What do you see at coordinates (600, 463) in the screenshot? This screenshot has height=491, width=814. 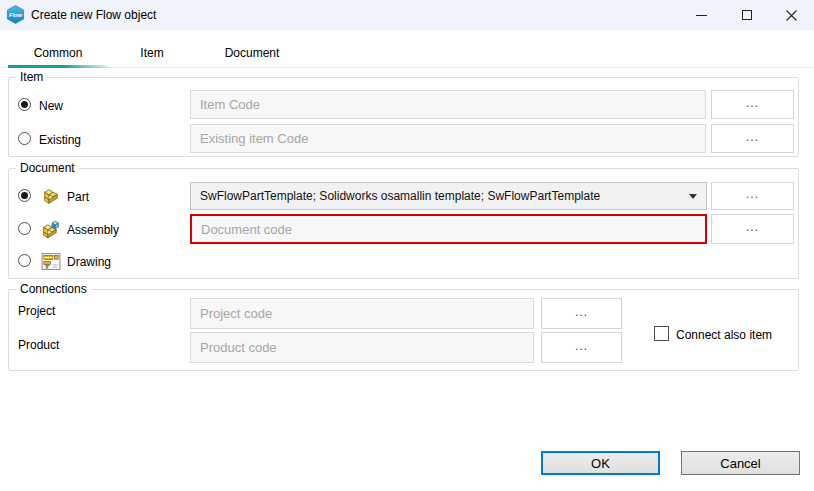 I see `ok-button: OK` at bounding box center [600, 463].